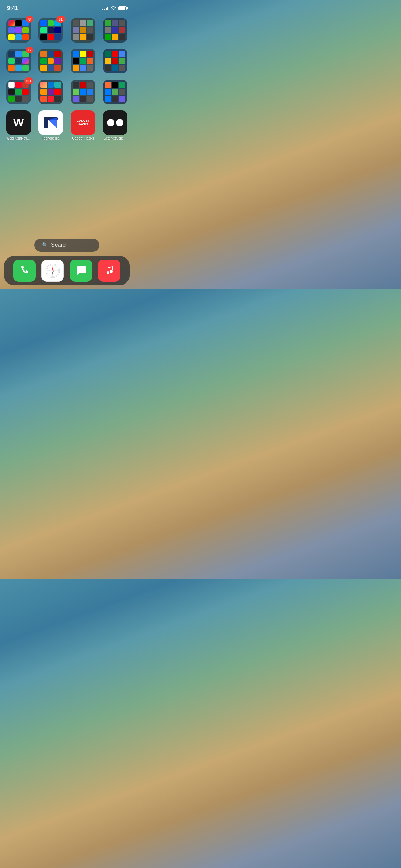 This screenshot has width=401, height=868. What do you see at coordinates (67, 30) in the screenshot?
I see `app-row-1: 8 31` at bounding box center [67, 30].